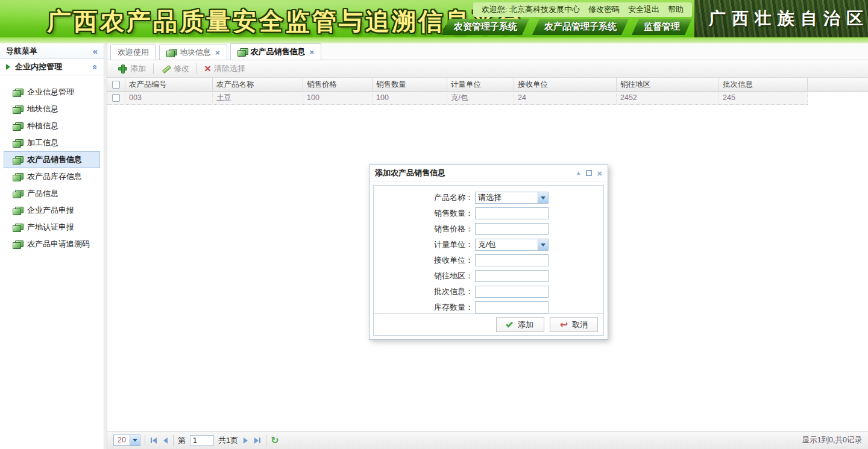 The width and height of the screenshot is (868, 449). Describe the element at coordinates (512, 245) in the screenshot. I see `unit-select: 克/包` at that location.